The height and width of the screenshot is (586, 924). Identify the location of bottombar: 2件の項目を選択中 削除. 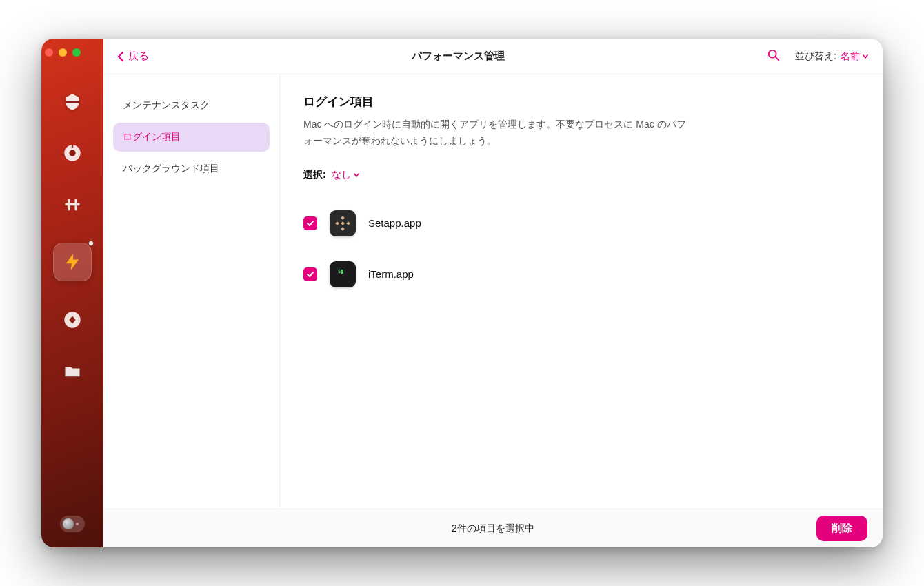
(493, 528).